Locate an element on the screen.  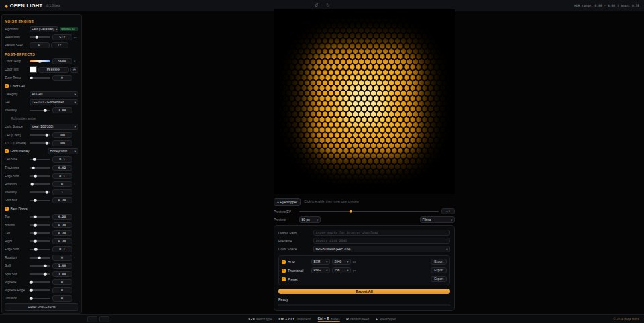
control-label: Algorithm is located at coordinates (16, 30).